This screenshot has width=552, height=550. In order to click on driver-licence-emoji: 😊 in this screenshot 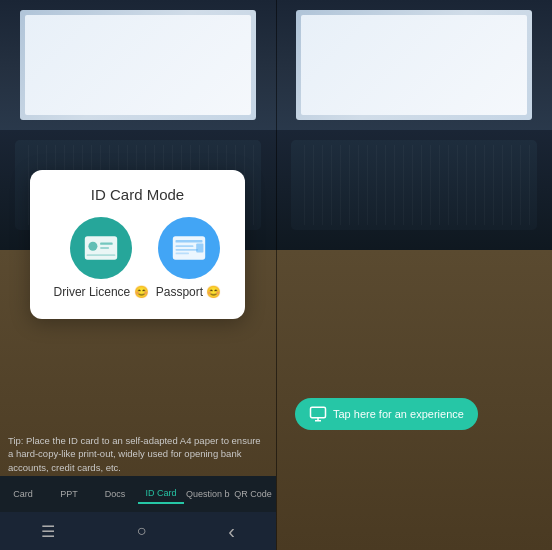, I will do `click(142, 292)`.